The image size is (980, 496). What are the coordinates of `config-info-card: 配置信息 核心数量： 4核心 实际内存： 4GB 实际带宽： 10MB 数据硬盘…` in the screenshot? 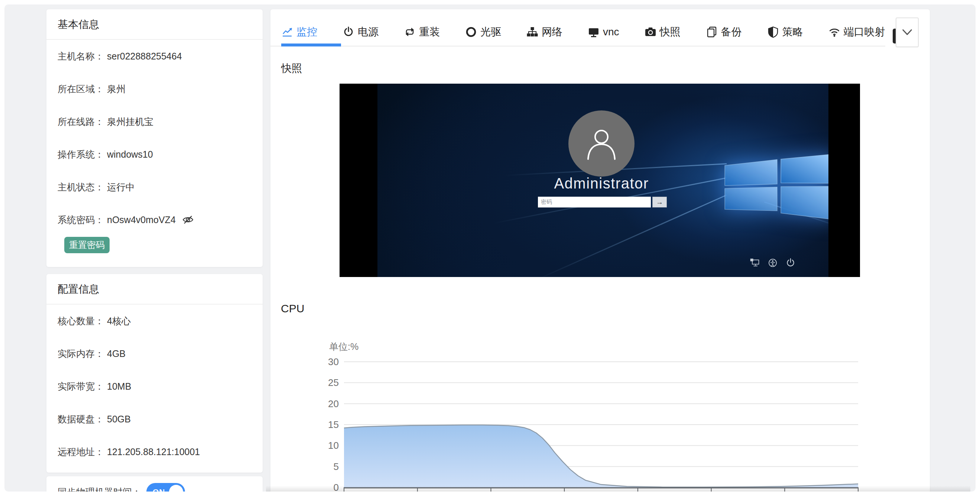 It's located at (154, 373).